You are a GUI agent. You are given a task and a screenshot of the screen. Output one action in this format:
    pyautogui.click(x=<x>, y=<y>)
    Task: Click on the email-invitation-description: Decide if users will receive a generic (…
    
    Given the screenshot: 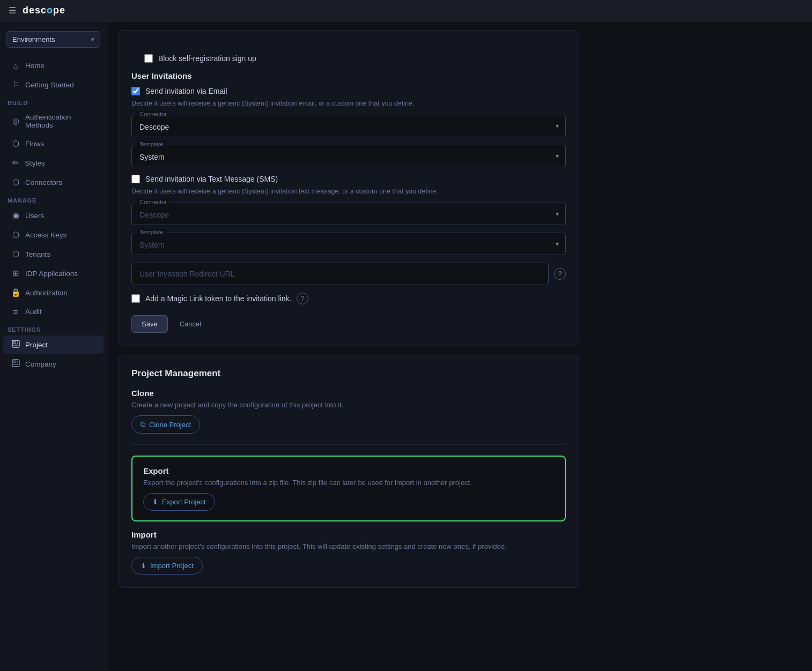 What is the action you would take?
    pyautogui.click(x=349, y=103)
    